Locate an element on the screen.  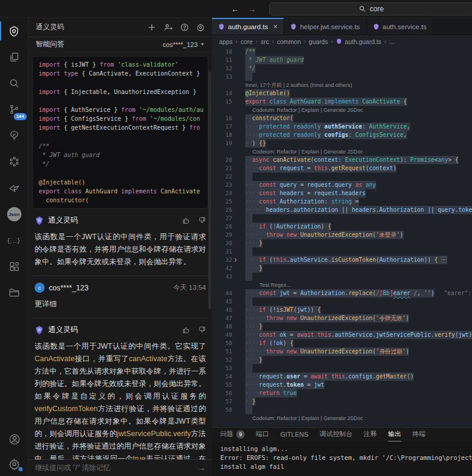
activity-explorer-icon is located at coordinates (14, 57).